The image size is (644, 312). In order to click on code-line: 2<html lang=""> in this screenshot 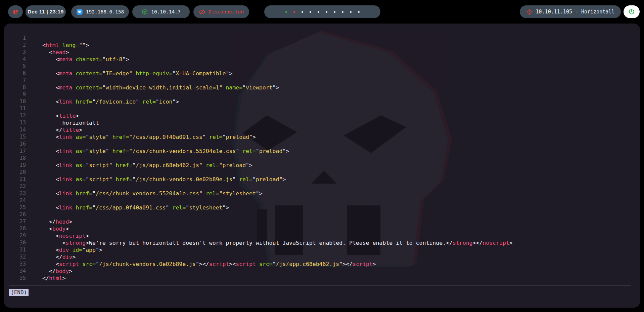, I will do `click(259, 45)`.